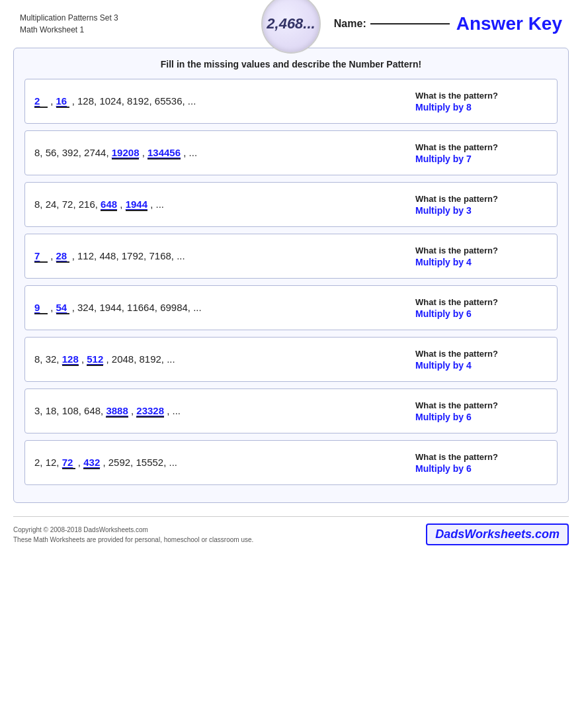  I want to click on pattern-question-7: What is the pattern?, so click(481, 405).